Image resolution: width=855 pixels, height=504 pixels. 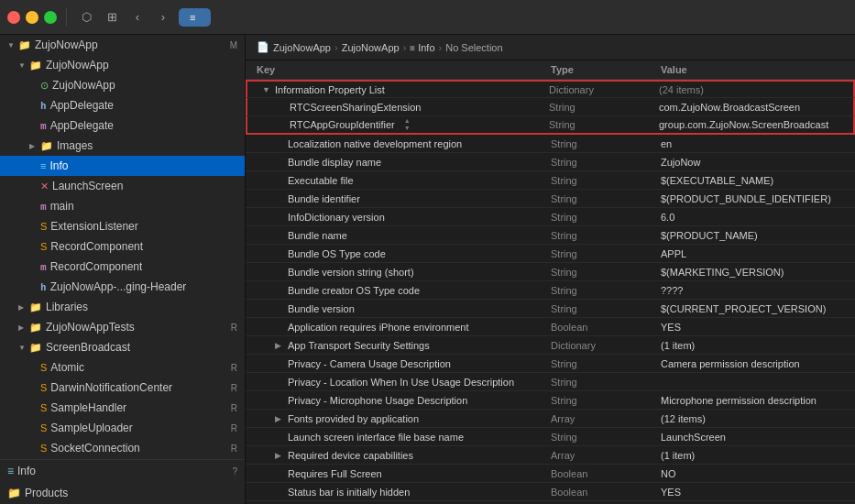 What do you see at coordinates (550, 345) in the screenshot?
I see `table-row: ▶App Transport Security SettingsDictiona…` at bounding box center [550, 345].